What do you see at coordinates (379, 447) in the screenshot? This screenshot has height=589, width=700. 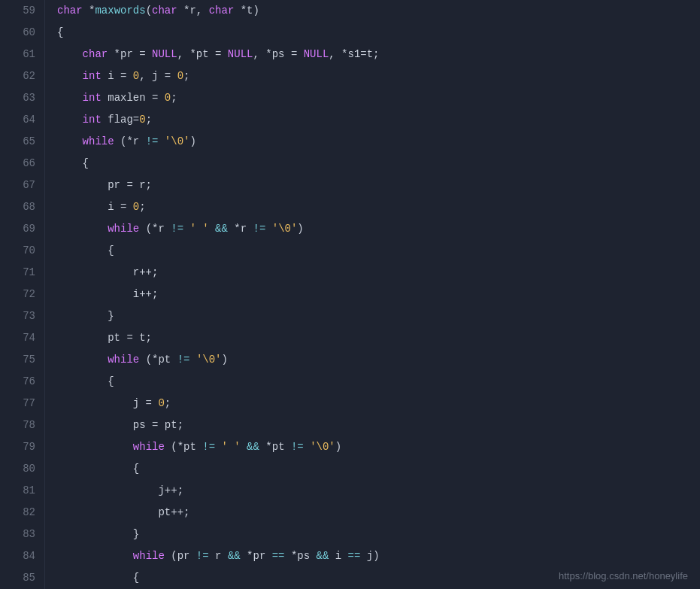 I see `code-line: while (*pt != ' ' && *pt != '\0')` at bounding box center [379, 447].